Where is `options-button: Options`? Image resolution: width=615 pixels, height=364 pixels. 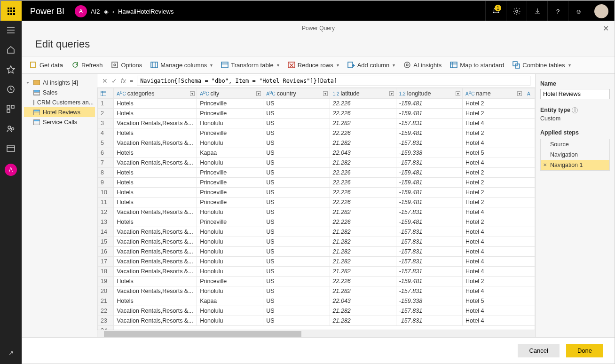
options-button: Options is located at coordinates (126, 65).